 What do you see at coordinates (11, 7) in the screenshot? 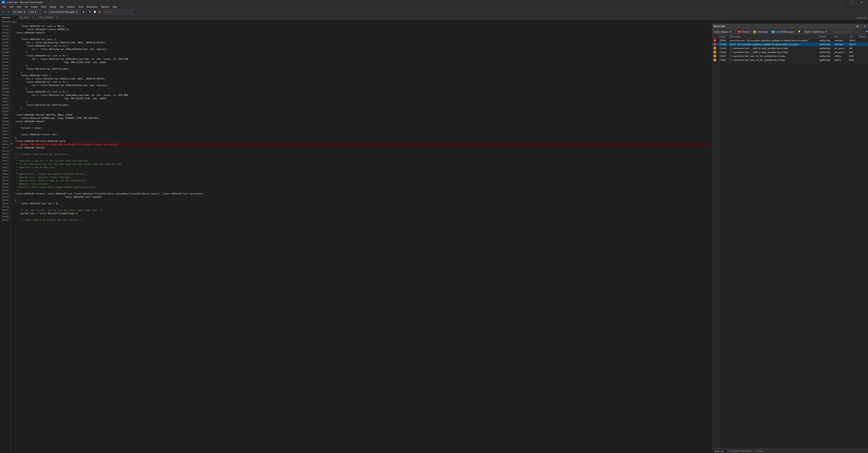
I see `menu-edit: Edit` at bounding box center [11, 7].